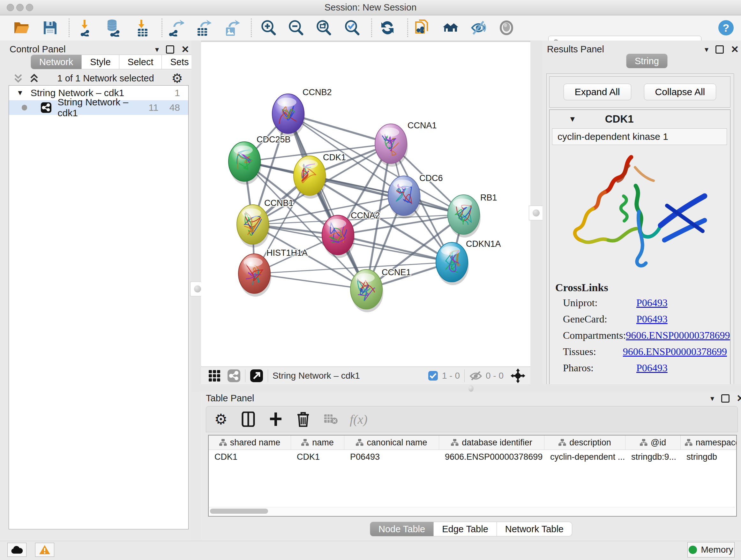  What do you see at coordinates (492, 442) in the screenshot?
I see `column-header-database-identifier: database identifier` at bounding box center [492, 442].